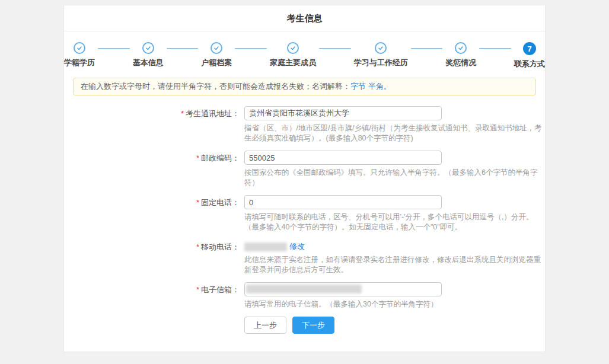 The width and height of the screenshot is (609, 364). I want to click on postal-code-input, so click(343, 158).